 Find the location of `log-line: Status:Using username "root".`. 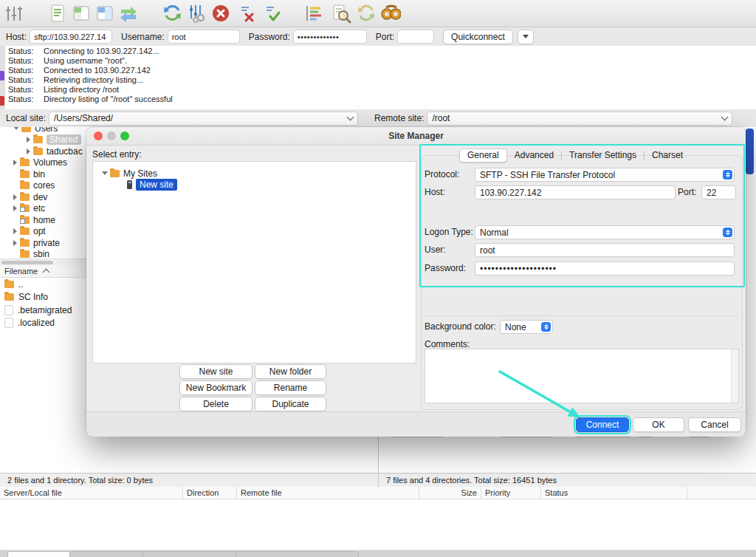

log-line: Status:Using username "root". is located at coordinates (381, 61).